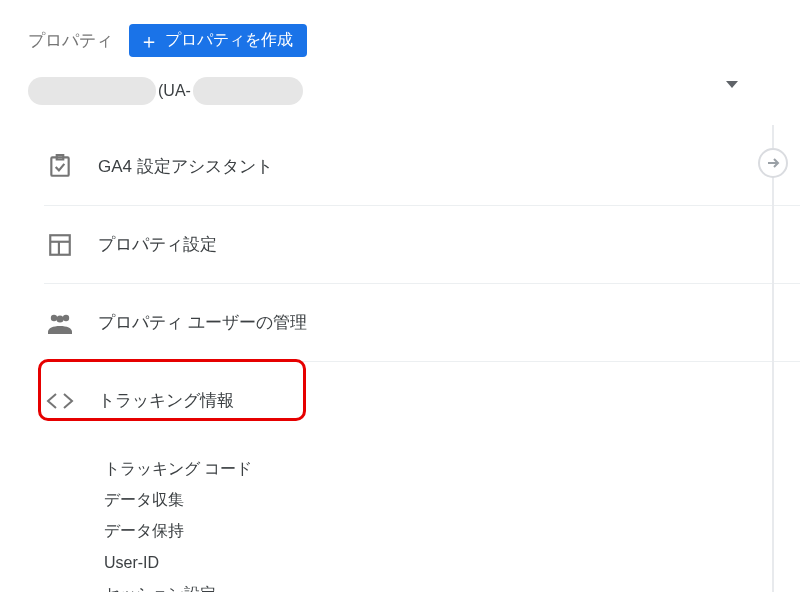 The image size is (800, 592). What do you see at coordinates (422, 322) in the screenshot?
I see `menu-item-user-management: プロパティ ユーザーの管理` at bounding box center [422, 322].